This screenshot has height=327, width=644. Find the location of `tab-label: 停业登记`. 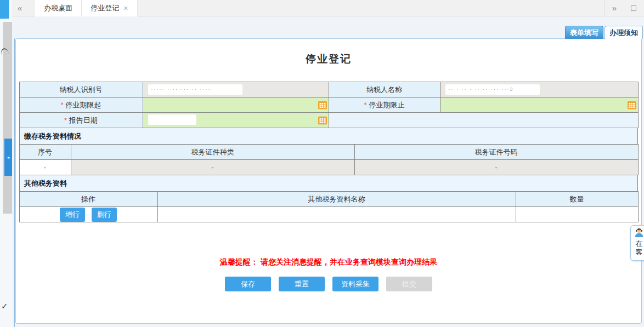

tab-label: 停业登记 is located at coordinates (105, 8).